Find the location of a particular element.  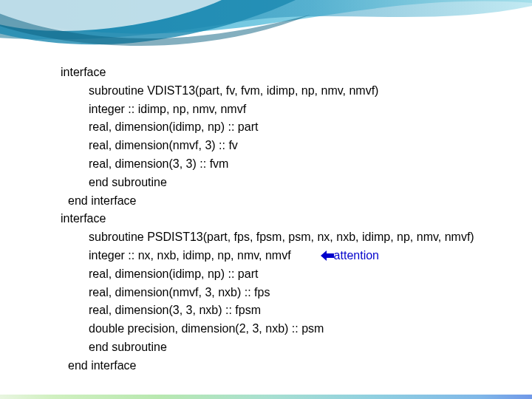

attention-text: attention is located at coordinates (356, 256).